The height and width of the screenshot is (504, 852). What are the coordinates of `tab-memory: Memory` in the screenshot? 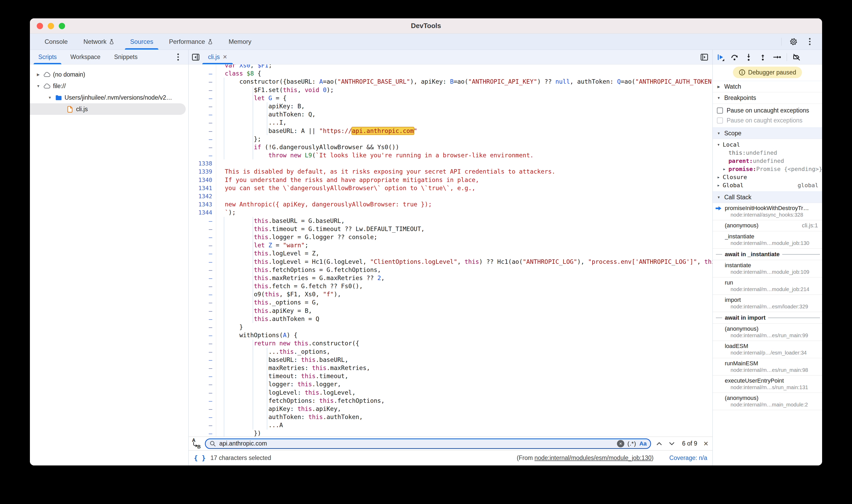 It's located at (240, 41).